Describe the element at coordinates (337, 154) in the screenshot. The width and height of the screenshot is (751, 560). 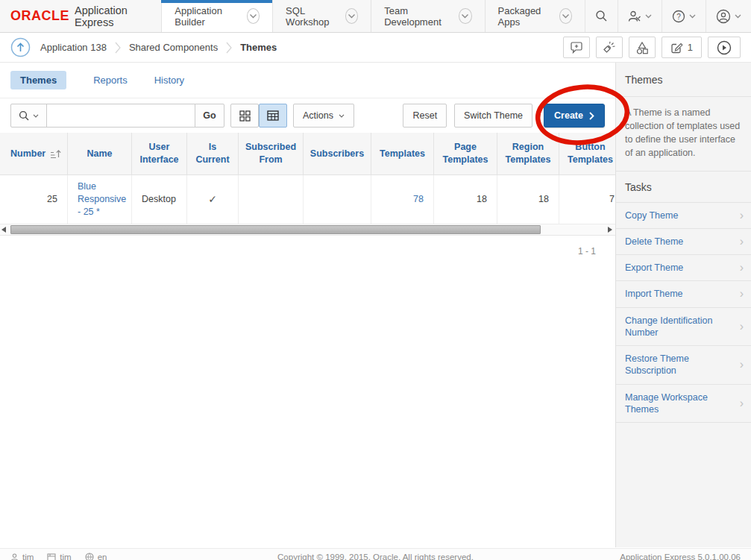
I see `column-label: Subscribers` at that location.